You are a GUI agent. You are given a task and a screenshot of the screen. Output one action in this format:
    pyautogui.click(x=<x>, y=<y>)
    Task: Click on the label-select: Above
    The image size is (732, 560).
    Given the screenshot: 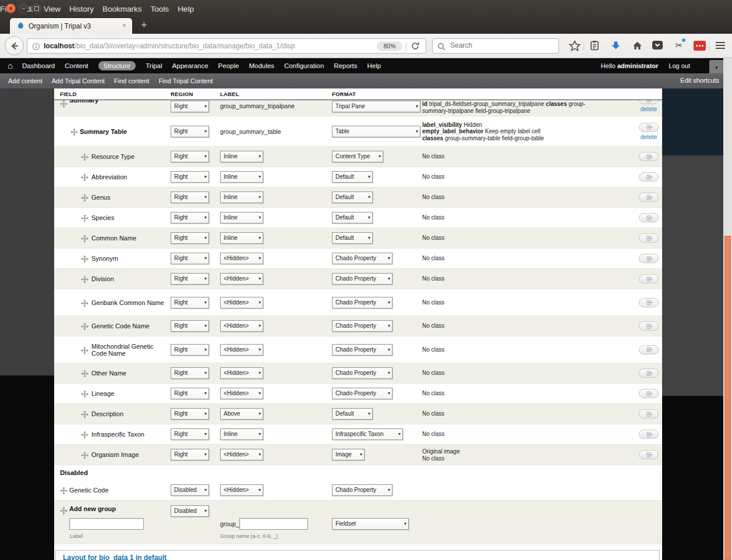 What is the action you would take?
    pyautogui.click(x=242, y=414)
    